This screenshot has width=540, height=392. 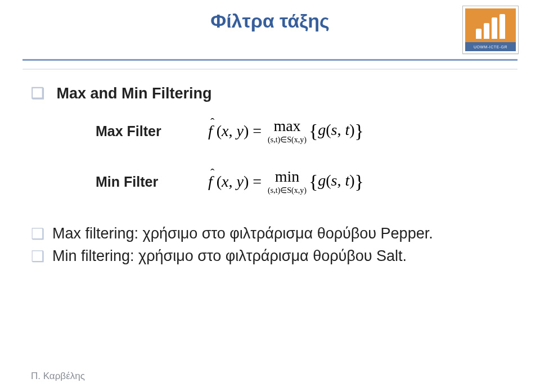 What do you see at coordinates (490, 30) in the screenshot?
I see `logo: UOWM-ICTE-GR` at bounding box center [490, 30].